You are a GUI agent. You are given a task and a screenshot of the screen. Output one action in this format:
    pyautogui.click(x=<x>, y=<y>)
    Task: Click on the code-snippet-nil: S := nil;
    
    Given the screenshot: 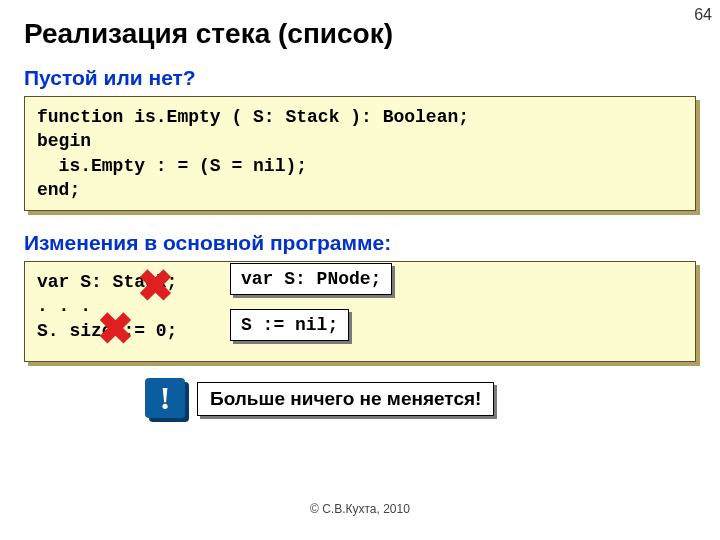 What is the action you would take?
    pyautogui.click(x=290, y=325)
    